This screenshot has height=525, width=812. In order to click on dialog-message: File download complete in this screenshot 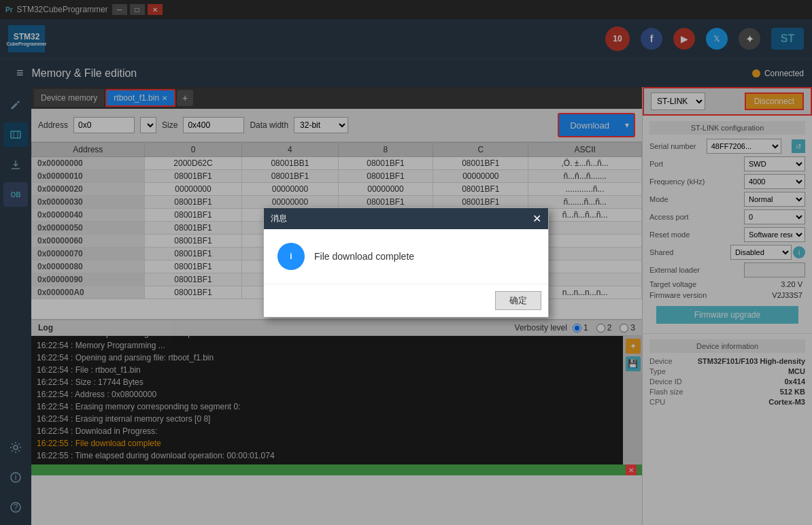, I will do `click(365, 256)`.